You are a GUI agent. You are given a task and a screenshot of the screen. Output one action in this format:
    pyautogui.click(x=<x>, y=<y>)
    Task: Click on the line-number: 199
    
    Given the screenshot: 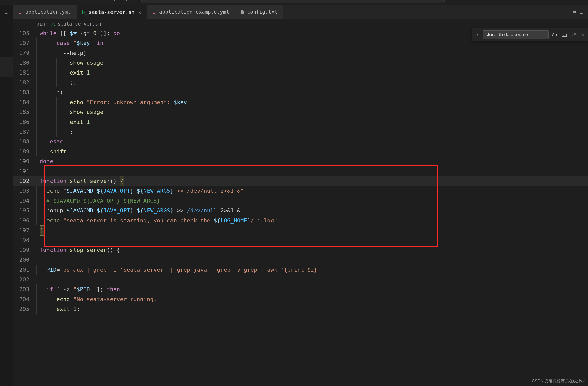 What is the action you would take?
    pyautogui.click(x=25, y=250)
    